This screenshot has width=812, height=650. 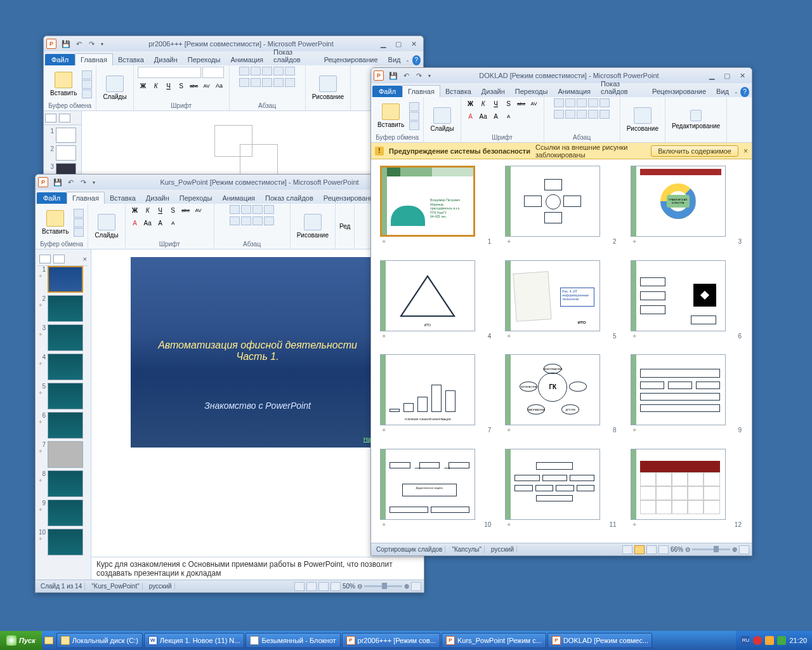 What do you see at coordinates (311, 587) in the screenshot?
I see `sorter-view-icon` at bounding box center [311, 587].